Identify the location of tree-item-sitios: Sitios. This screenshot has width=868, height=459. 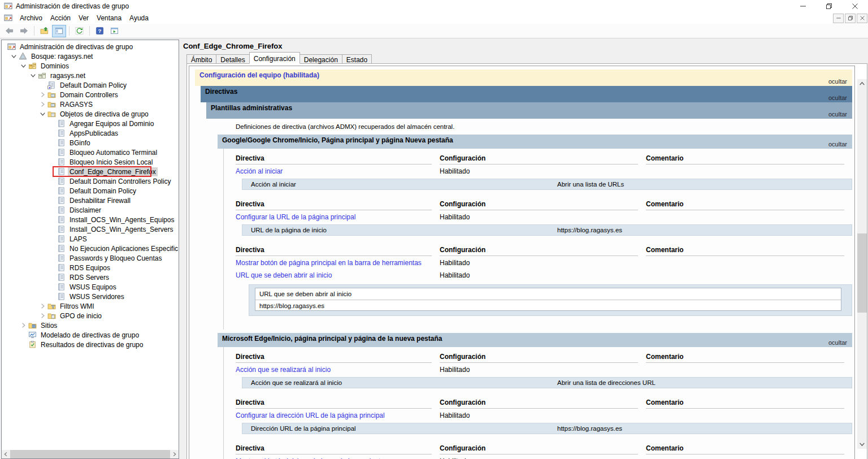
(90, 326).